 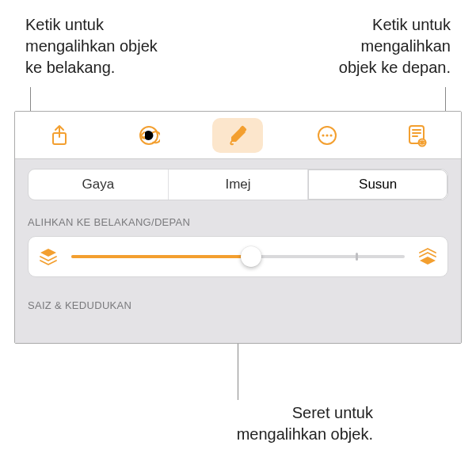 What do you see at coordinates (238, 257) in the screenshot?
I see `layer-slider` at bounding box center [238, 257].